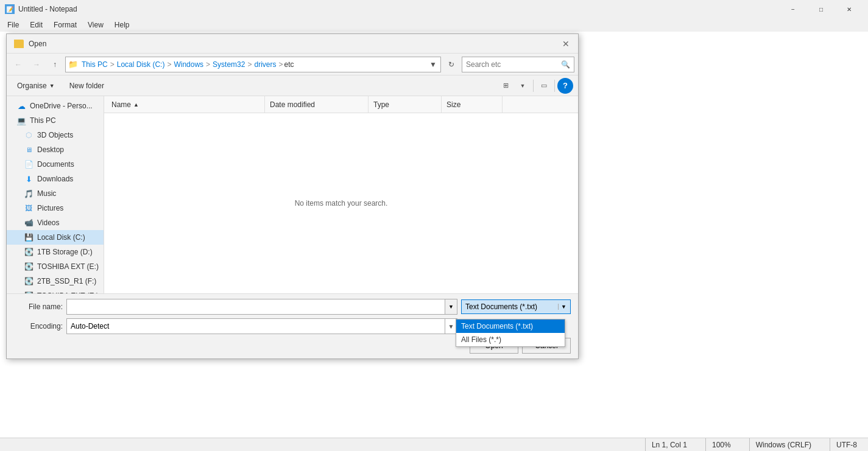 The image size is (868, 451). I want to click on menu-format: Format, so click(65, 25).